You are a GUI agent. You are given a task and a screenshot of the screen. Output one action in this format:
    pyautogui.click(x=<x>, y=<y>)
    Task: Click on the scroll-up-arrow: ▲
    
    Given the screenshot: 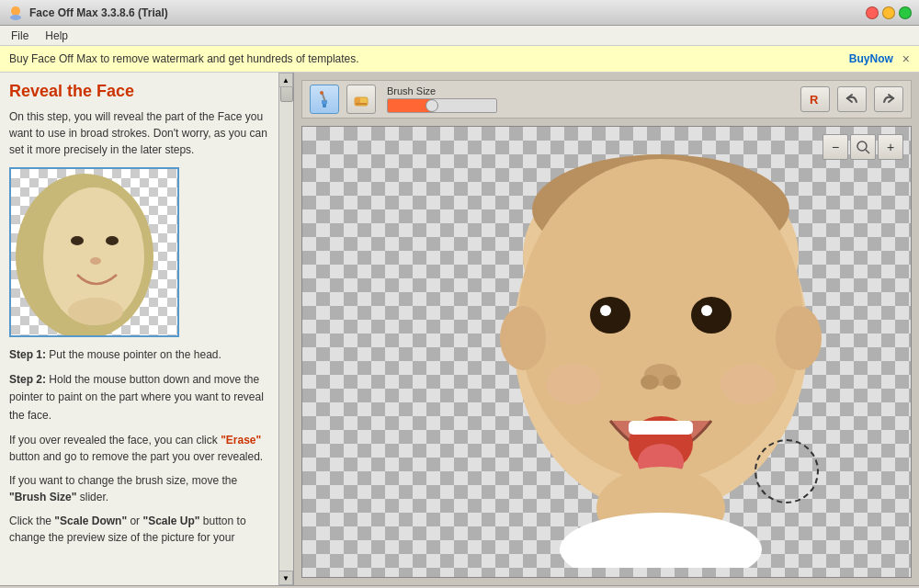 What is the action you would take?
    pyautogui.click(x=286, y=80)
    